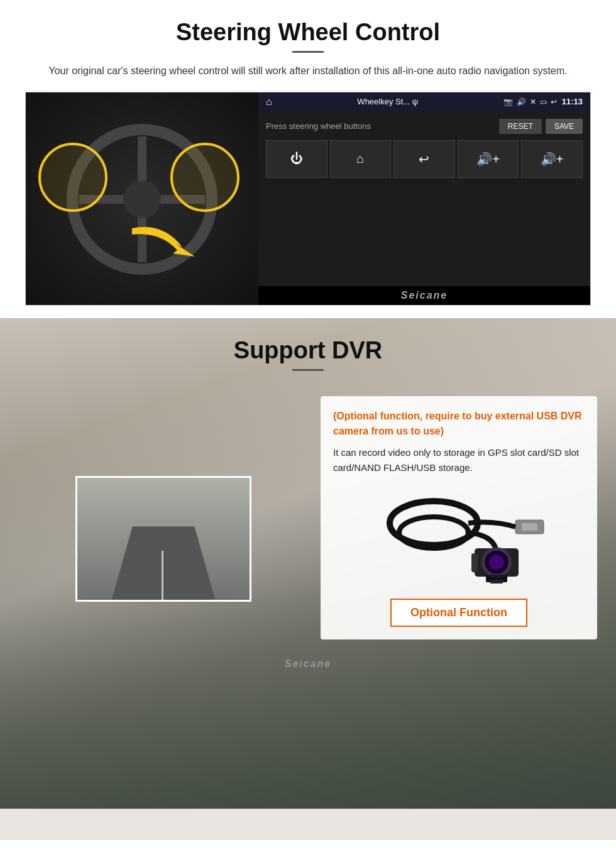  What do you see at coordinates (142, 199) in the screenshot?
I see `wheel-center-hub` at bounding box center [142, 199].